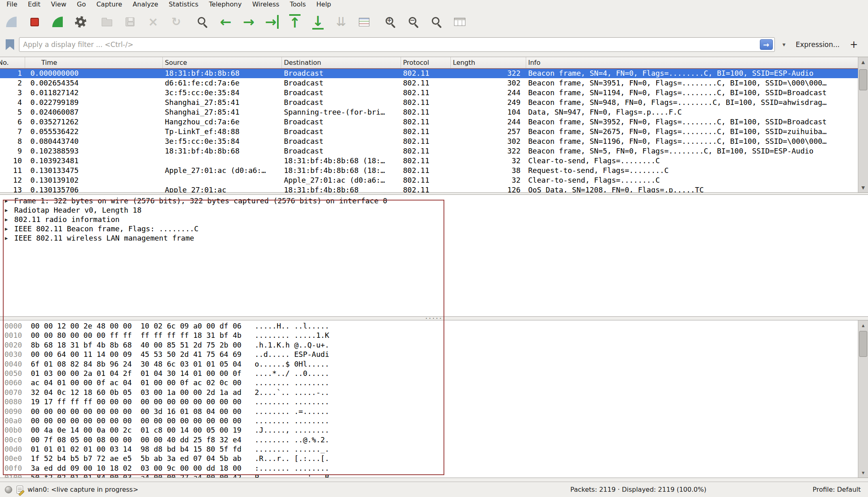  I want to click on capture-options-button, so click(81, 22).